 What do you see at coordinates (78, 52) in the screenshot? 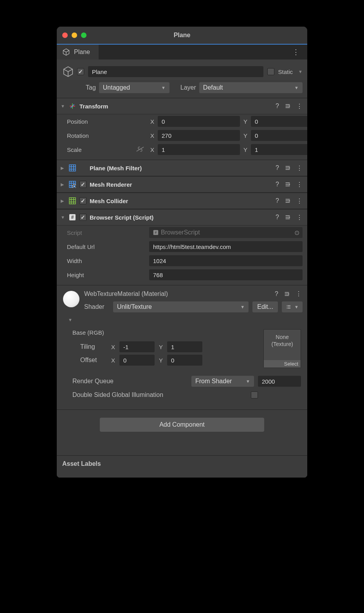
I see `tab-inspector: Plane` at bounding box center [78, 52].